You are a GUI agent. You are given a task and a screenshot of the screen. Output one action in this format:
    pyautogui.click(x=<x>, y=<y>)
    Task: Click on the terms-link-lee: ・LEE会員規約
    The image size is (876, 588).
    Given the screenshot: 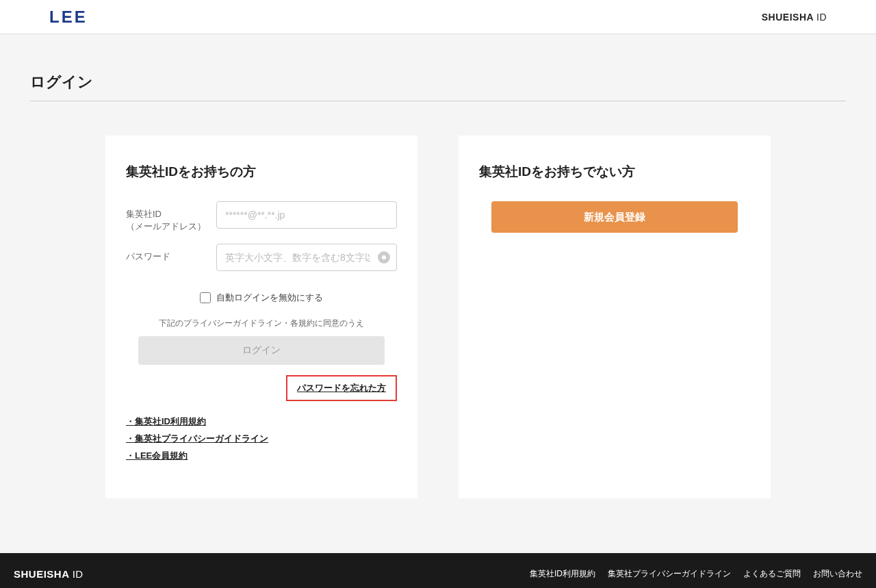 What is the action you would take?
    pyautogui.click(x=261, y=456)
    